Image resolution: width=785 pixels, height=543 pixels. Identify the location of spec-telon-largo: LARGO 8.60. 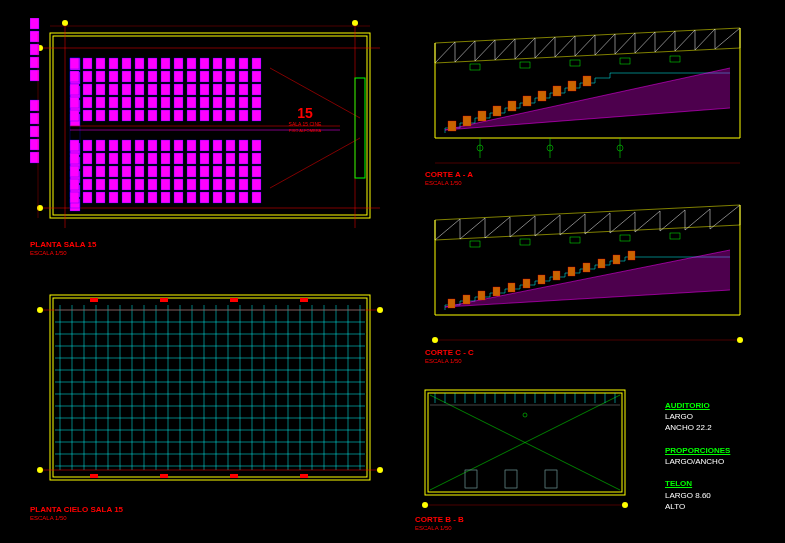
(698, 496).